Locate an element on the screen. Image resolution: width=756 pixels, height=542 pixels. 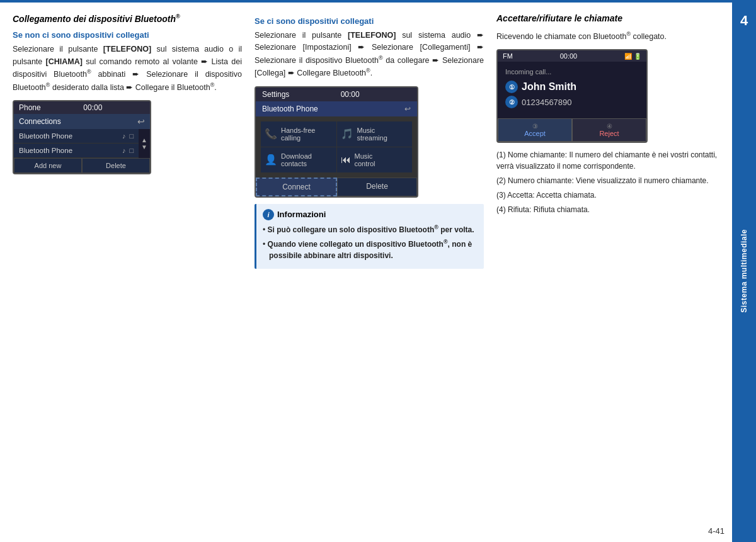
settings-back-btn: ↩ is located at coordinates (408, 109).